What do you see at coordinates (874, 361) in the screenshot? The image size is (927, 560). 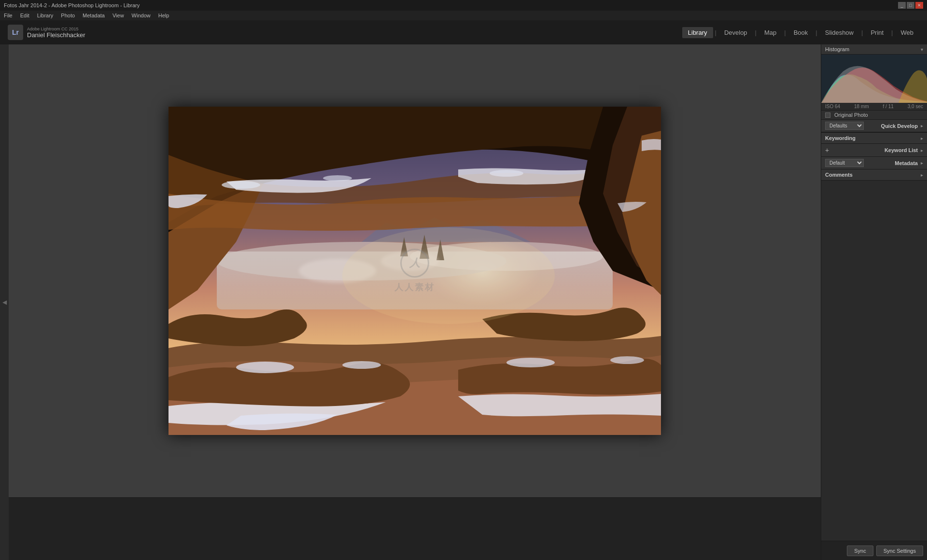 I see `right-panel-empty` at bounding box center [874, 361].